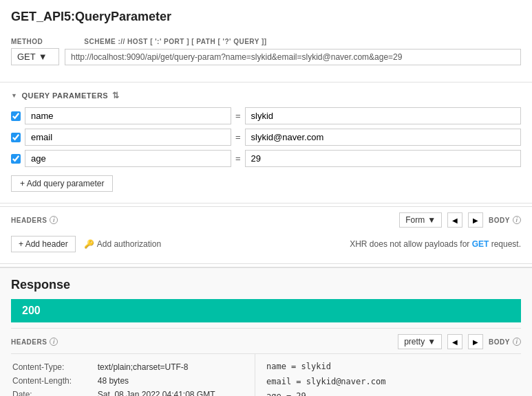 The height and width of the screenshot is (396, 532). I want to click on add-authorization-button: 🔑 Add authorization, so click(123, 244).